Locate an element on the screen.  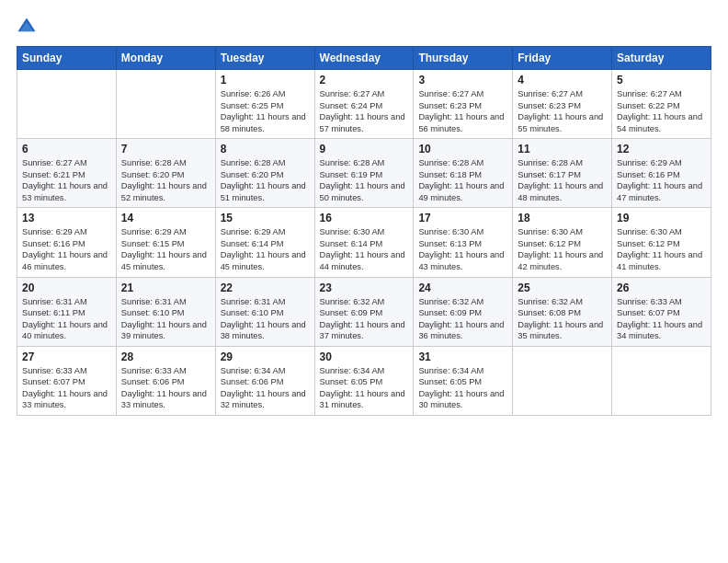
calendar-week-row: 27Sunrise: 6:33 AM Sunset: 6:07 PM Dayli… is located at coordinates (364, 381).